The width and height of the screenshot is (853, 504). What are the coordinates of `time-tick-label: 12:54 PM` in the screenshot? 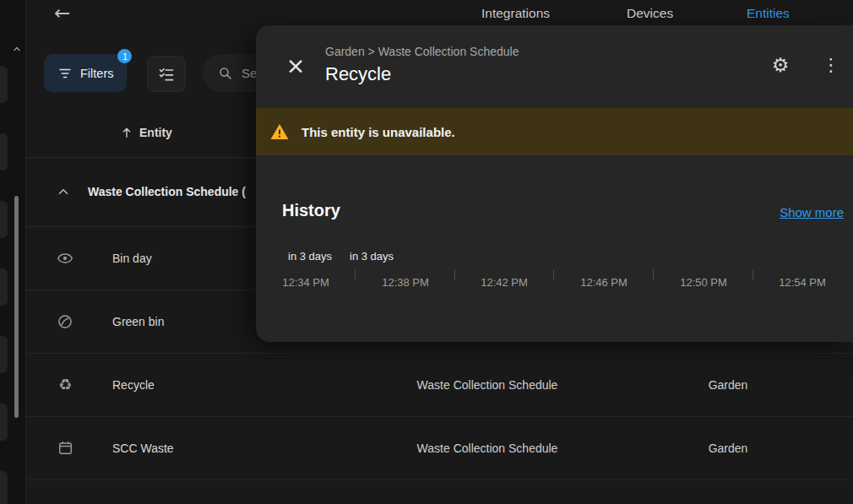 It's located at (802, 282).